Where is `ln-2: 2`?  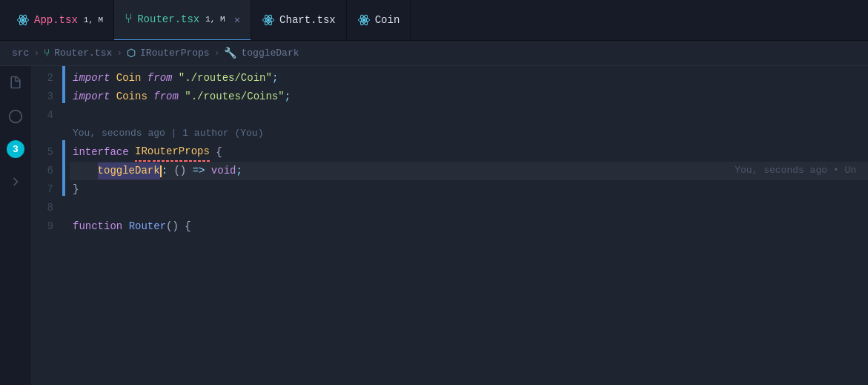
ln-2: 2 is located at coordinates (42, 79).